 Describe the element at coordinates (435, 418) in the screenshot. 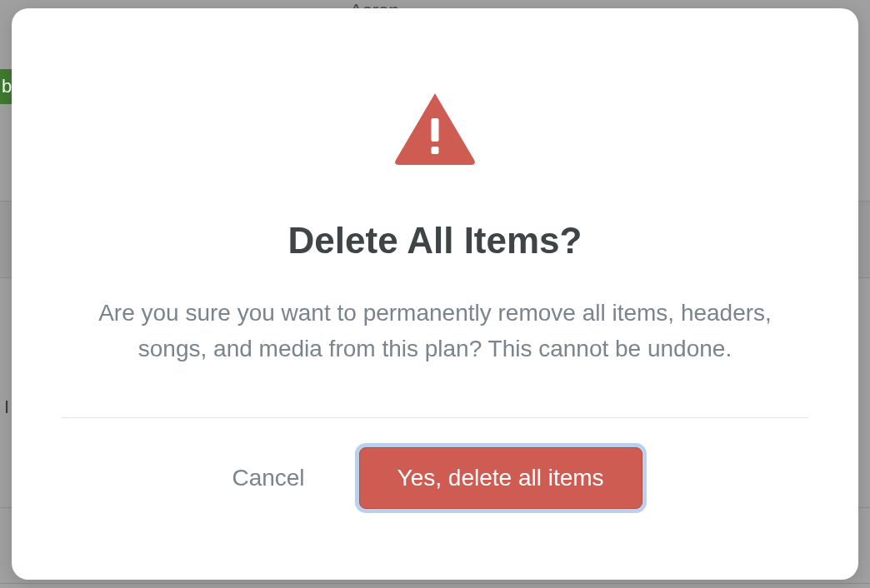

I see `modal-divider` at that location.